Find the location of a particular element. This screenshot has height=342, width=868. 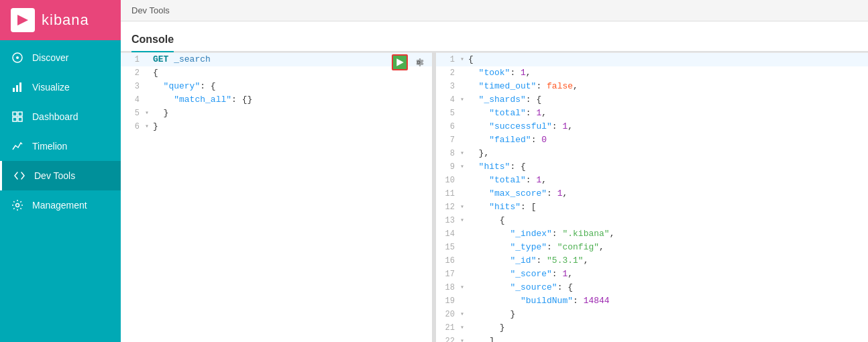

rcode-18: "_source": { is located at coordinates (521, 288).